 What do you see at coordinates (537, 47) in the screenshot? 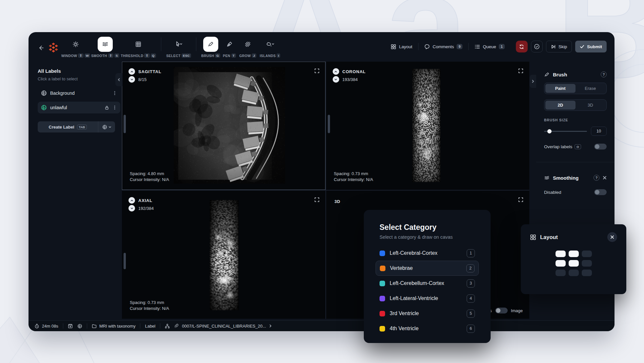
I see `validate-button` at bounding box center [537, 47].